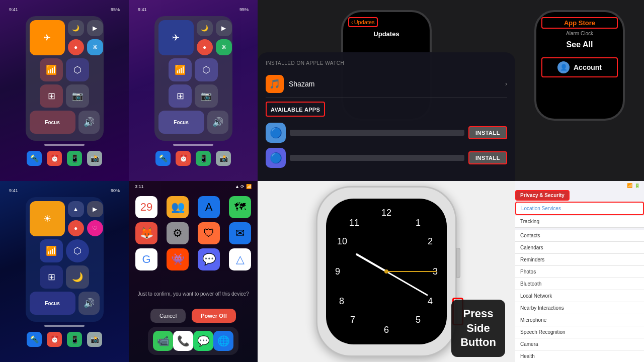  Describe the element at coordinates (77, 96) in the screenshot. I see `cc-btn-4: 📷` at that location.